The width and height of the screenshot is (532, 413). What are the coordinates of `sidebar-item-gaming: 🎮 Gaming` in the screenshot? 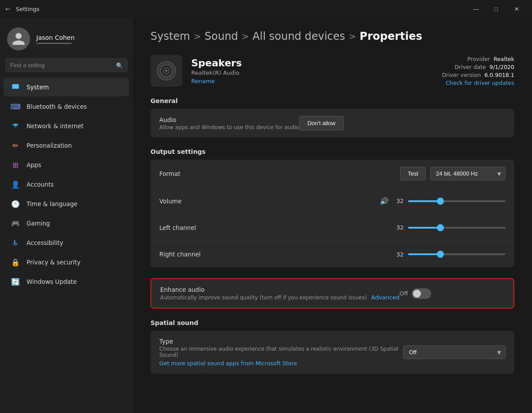 It's located at (66, 223).